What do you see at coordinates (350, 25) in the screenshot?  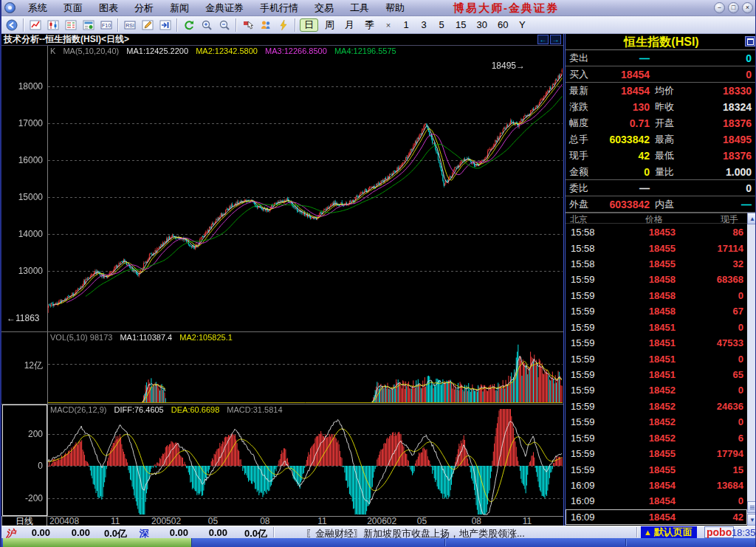 I see `period-月-button: 月` at bounding box center [350, 25].